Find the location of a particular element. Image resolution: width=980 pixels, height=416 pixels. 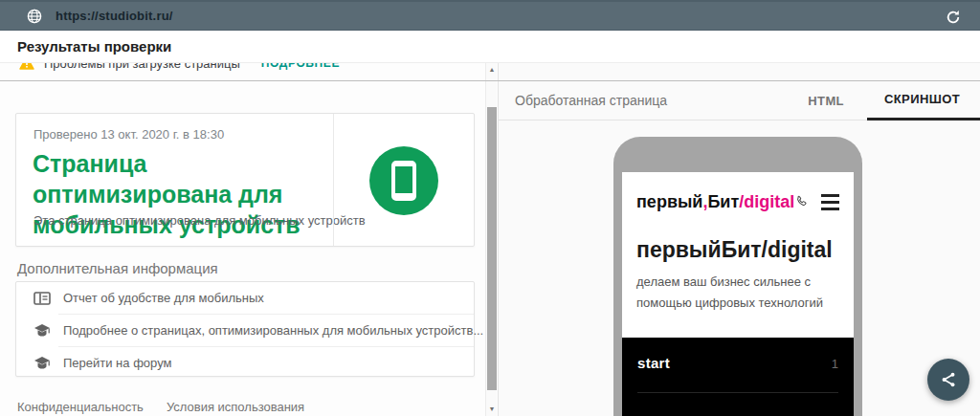

scrollbar-thumb is located at coordinates (492, 249).